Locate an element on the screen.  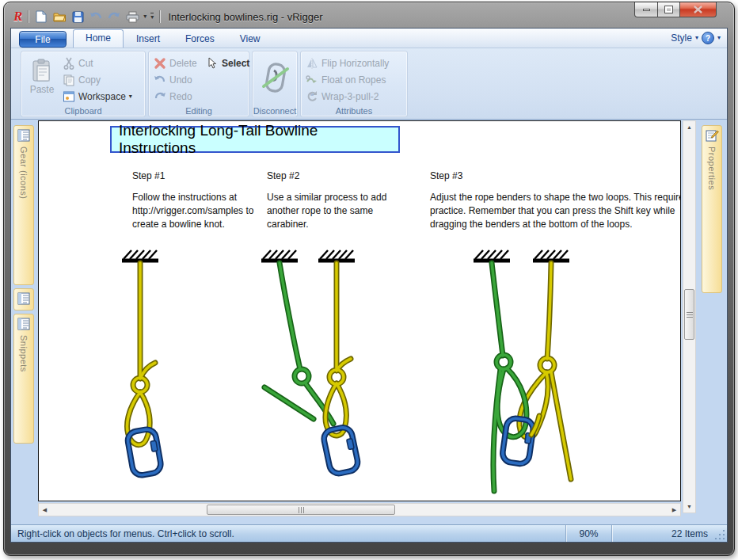
step2-drawing is located at coordinates (324, 365).